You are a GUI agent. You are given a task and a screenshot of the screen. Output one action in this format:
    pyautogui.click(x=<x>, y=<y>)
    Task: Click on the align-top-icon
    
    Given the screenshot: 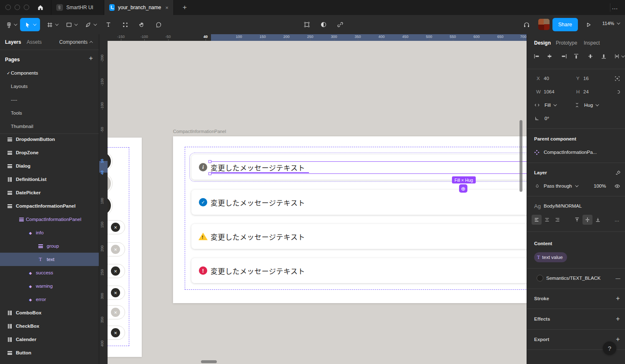 What is the action you would take?
    pyautogui.click(x=576, y=56)
    